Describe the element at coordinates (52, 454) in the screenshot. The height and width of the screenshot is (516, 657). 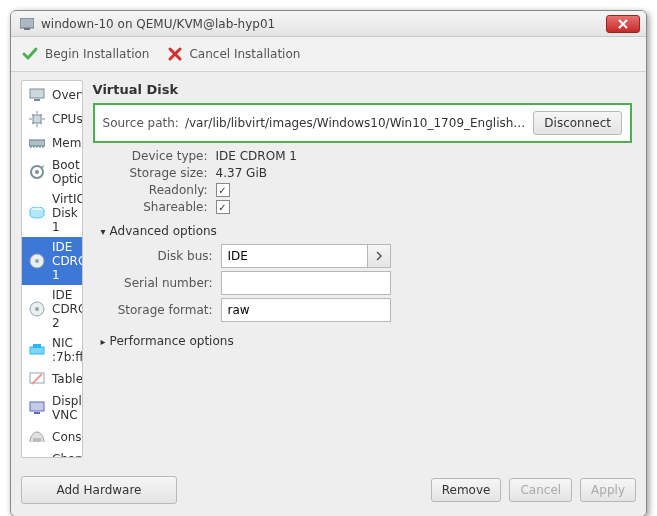
I see `sidebar-item-channel-spice: Channel spice` at that location.